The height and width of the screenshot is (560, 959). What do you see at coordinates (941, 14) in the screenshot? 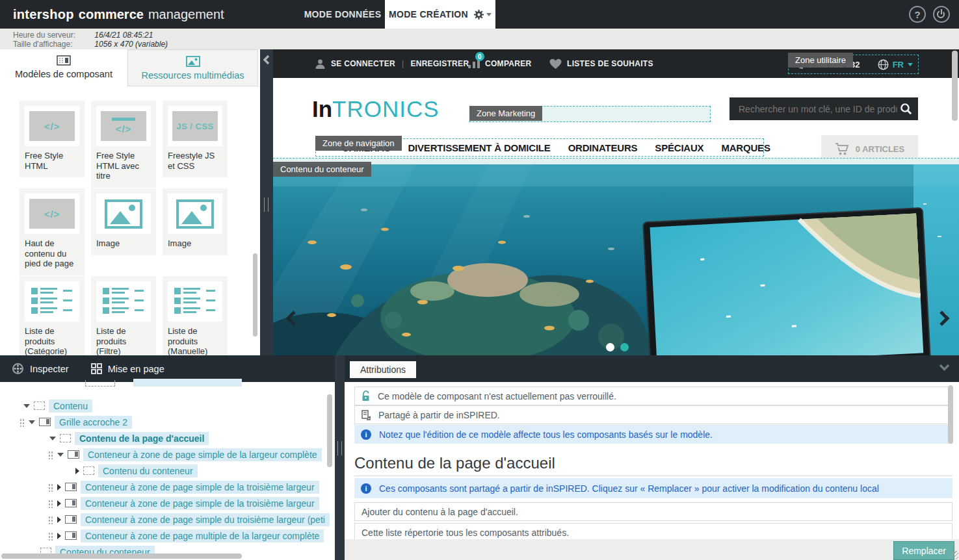
I see `logout-button` at bounding box center [941, 14].